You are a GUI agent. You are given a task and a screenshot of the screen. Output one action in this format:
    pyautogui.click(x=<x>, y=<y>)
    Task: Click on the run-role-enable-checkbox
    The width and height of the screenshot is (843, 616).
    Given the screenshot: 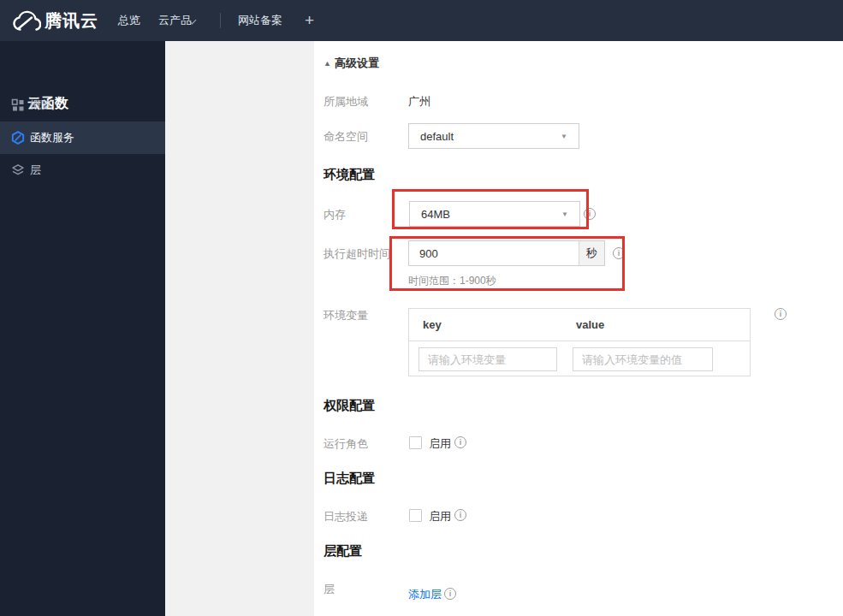 What is the action you would take?
    pyautogui.click(x=416, y=443)
    